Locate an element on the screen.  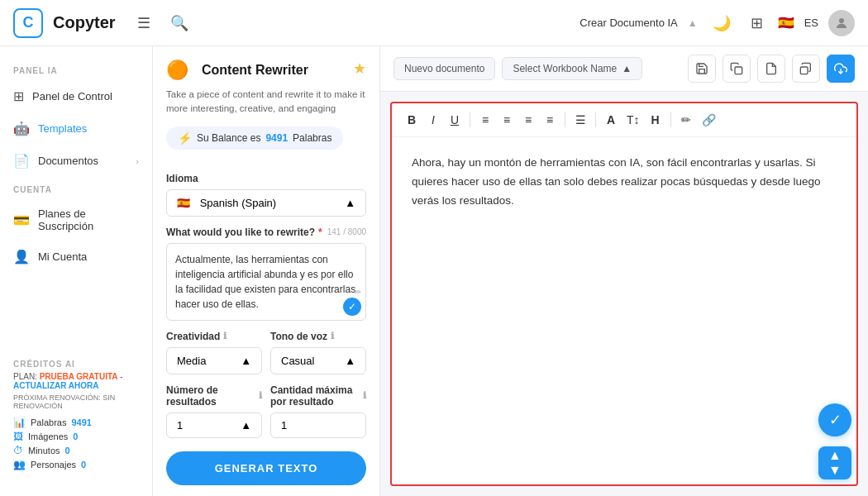
renew-text: PRÓXIMA RENOVACIÓN: SIN RENOVACIÓN is located at coordinates (76, 402).